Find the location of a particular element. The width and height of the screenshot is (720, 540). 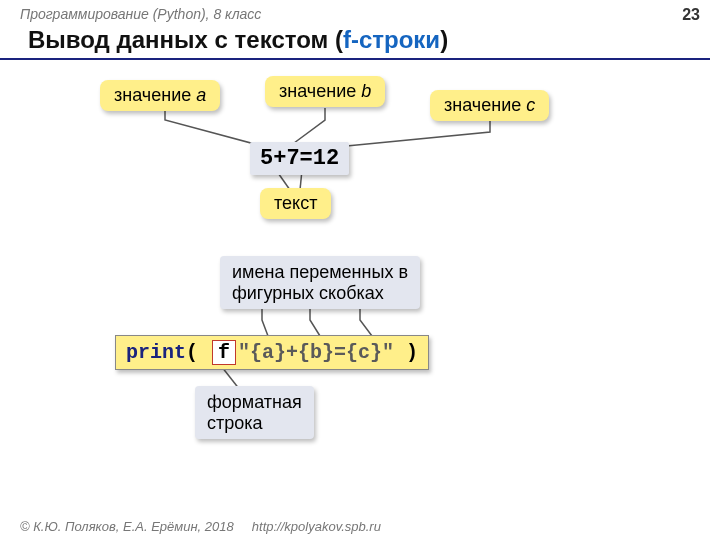

code-open-paren: ( is located at coordinates (198, 352).